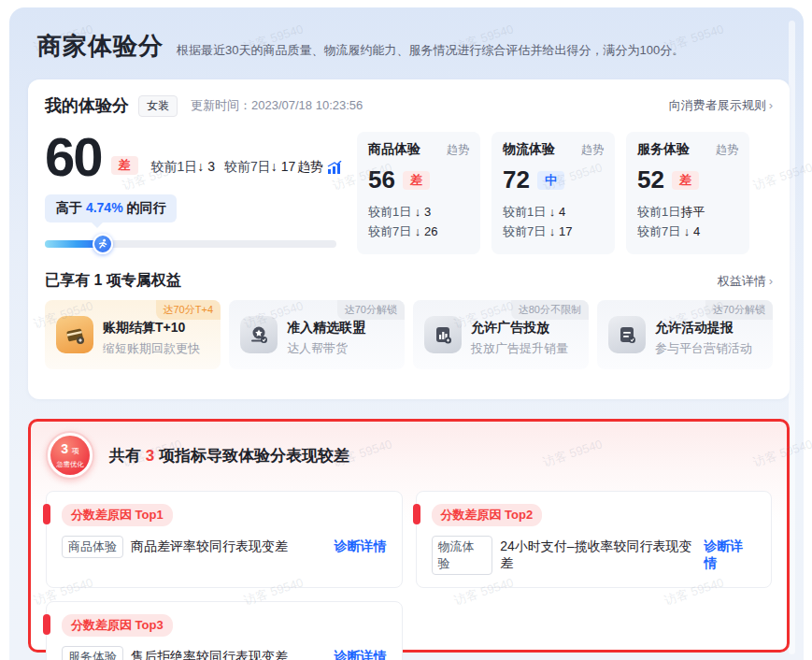 The image size is (812, 660). What do you see at coordinates (443, 335) in the screenshot?
I see `ad-chart-icon` at bounding box center [443, 335].